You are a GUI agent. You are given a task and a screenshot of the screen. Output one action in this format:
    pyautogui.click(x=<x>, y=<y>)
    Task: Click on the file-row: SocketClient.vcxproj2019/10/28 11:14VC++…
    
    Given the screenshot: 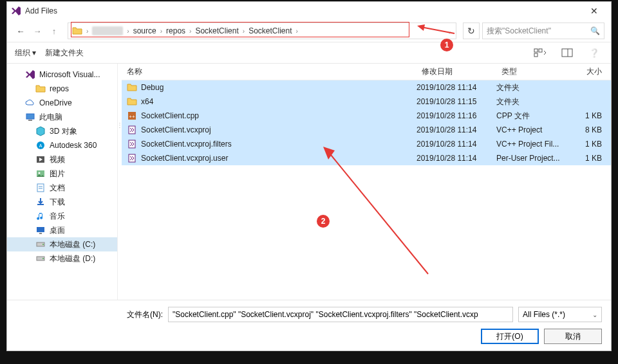 What is the action you would take?
    pyautogui.click(x=366, y=130)
    